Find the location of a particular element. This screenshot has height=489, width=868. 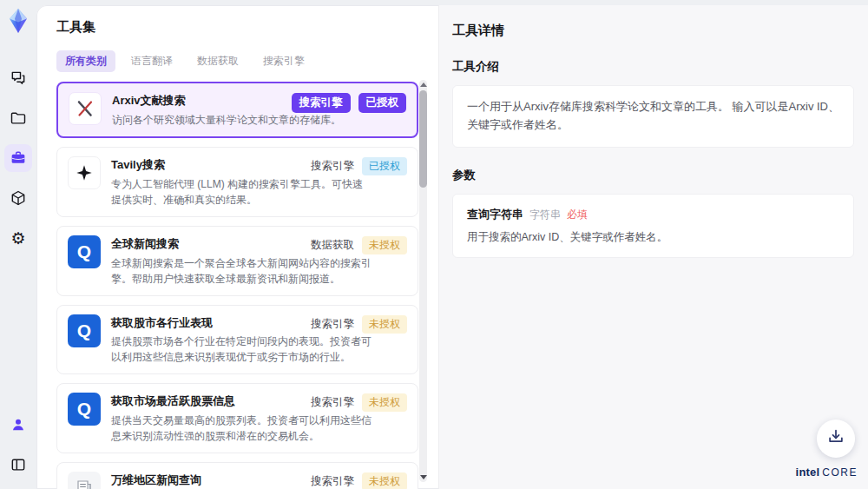

chat-icon is located at coordinates (18, 78).